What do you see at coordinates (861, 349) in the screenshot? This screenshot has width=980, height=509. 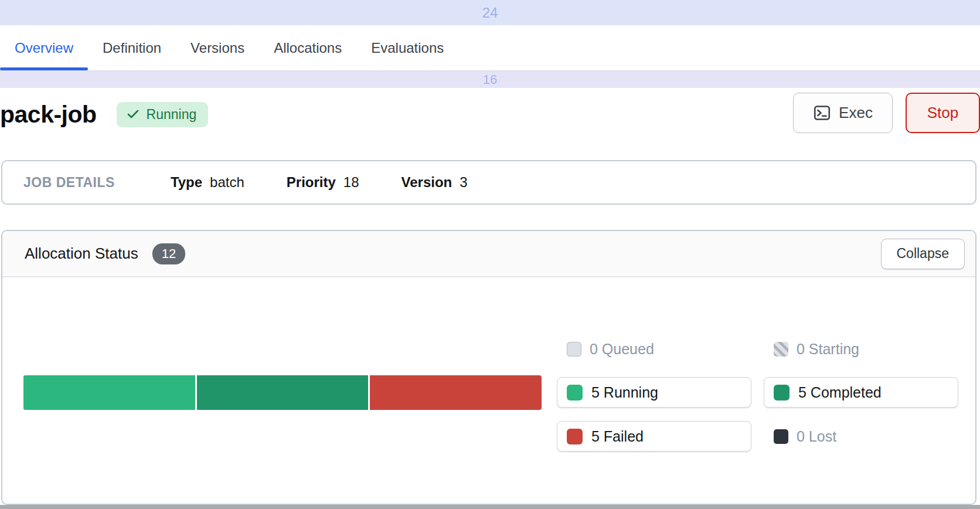 I see `legend-item-starting: 0 Starting` at bounding box center [861, 349].